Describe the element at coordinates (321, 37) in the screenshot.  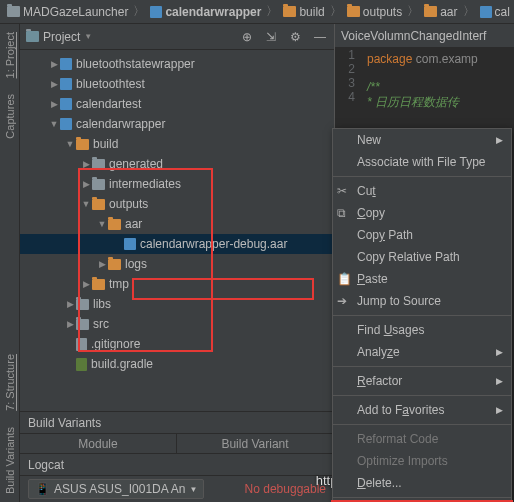
I see `hide-icon: —` at that location.